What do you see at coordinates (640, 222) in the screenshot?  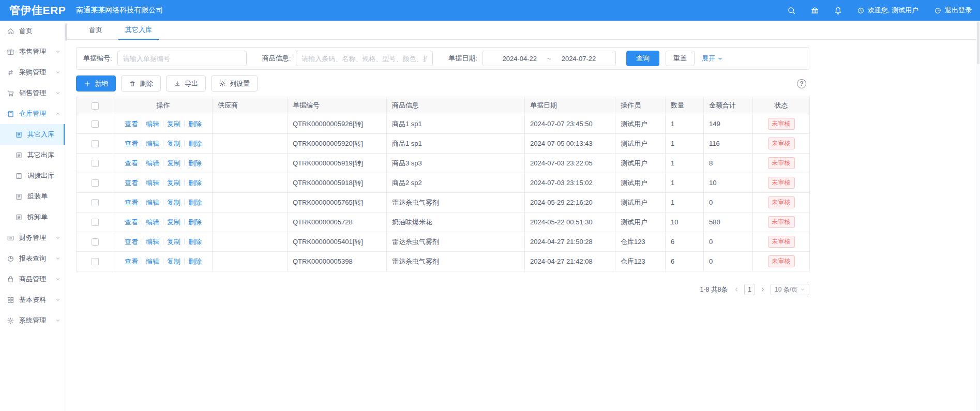 I see `cell-operator: 测试用户` at bounding box center [640, 222].